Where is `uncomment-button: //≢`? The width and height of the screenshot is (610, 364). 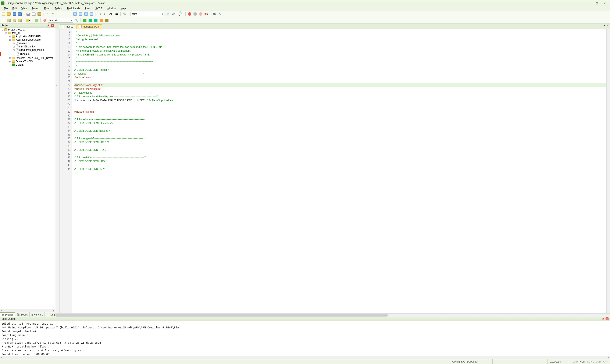
uncomment-button: //≢ is located at coordinates (116, 14).